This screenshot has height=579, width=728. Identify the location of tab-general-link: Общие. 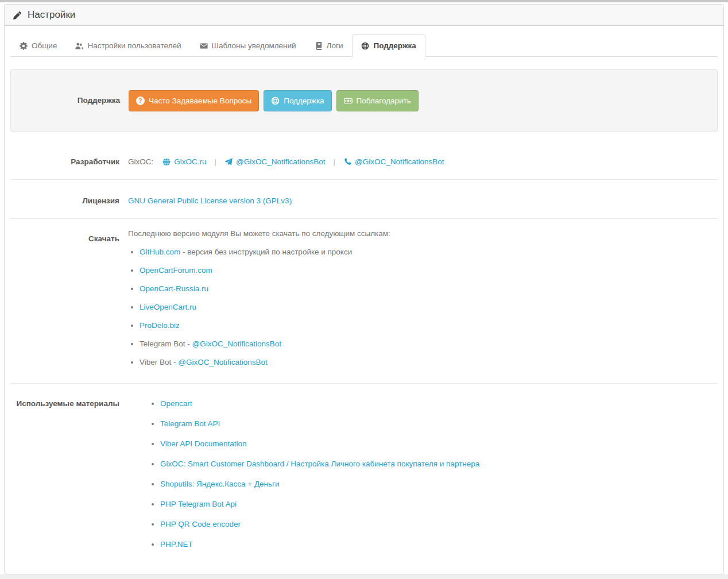
(38, 46).